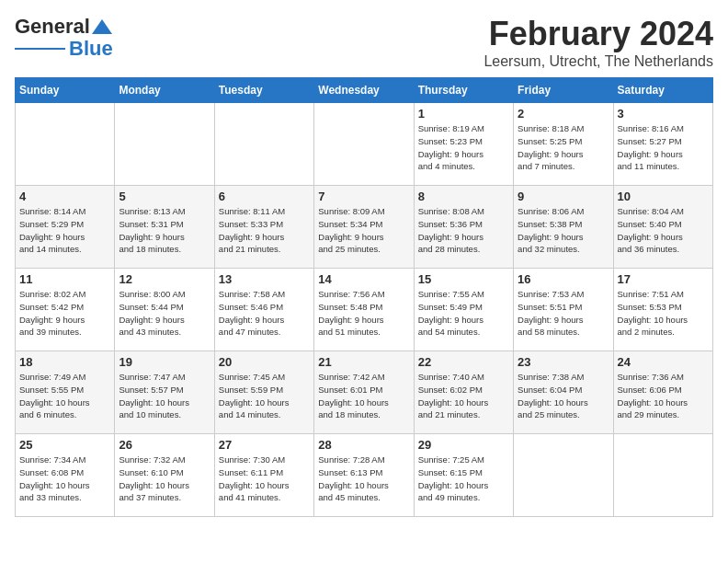 The image size is (728, 563). What do you see at coordinates (265, 230) in the screenshot?
I see `day-info: Sunrise: 8:11 AM Sunset: 5:33 PM Dayligh…` at bounding box center [265, 230].